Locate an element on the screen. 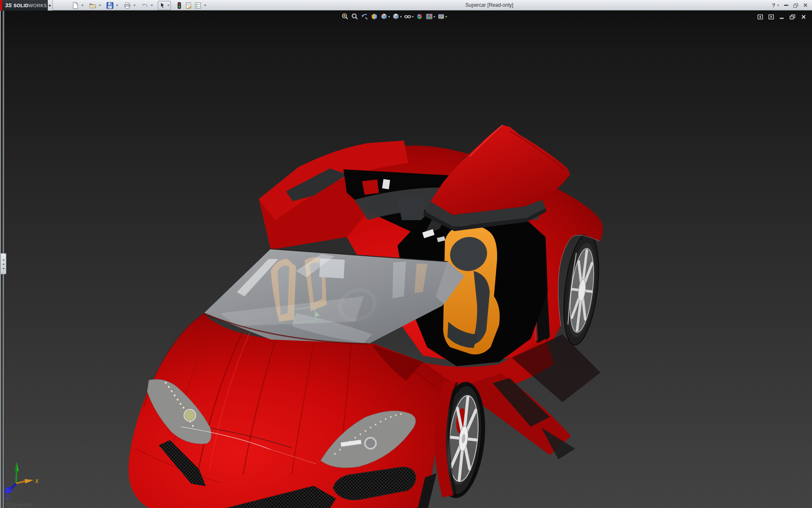  display-style-caret: ▾ is located at coordinates (401, 17).